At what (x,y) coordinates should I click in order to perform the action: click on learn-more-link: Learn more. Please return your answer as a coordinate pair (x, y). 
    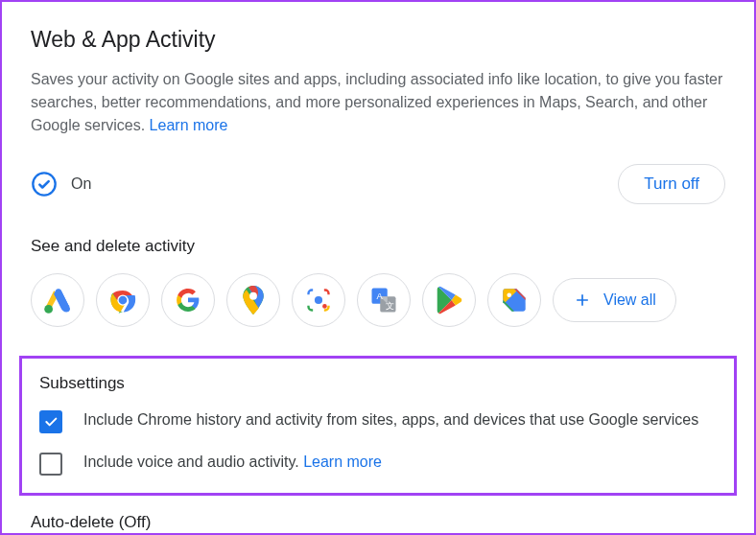
    Looking at the image, I should click on (189, 125).